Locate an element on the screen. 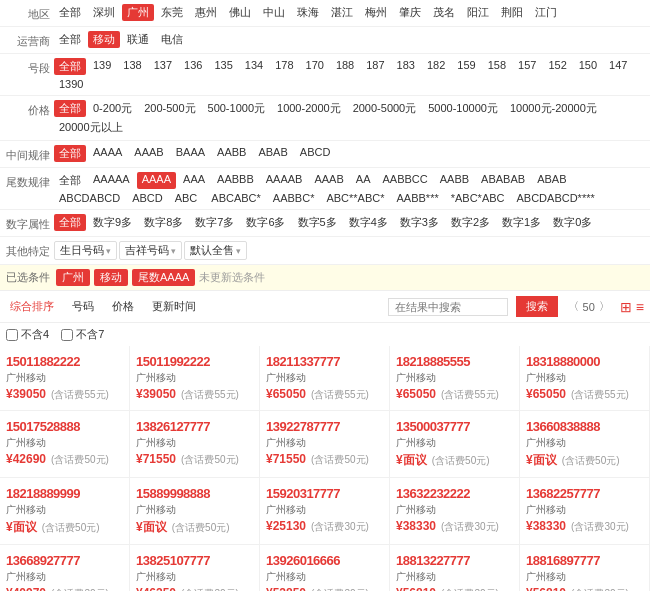  search-button: 搜索 is located at coordinates (537, 306).